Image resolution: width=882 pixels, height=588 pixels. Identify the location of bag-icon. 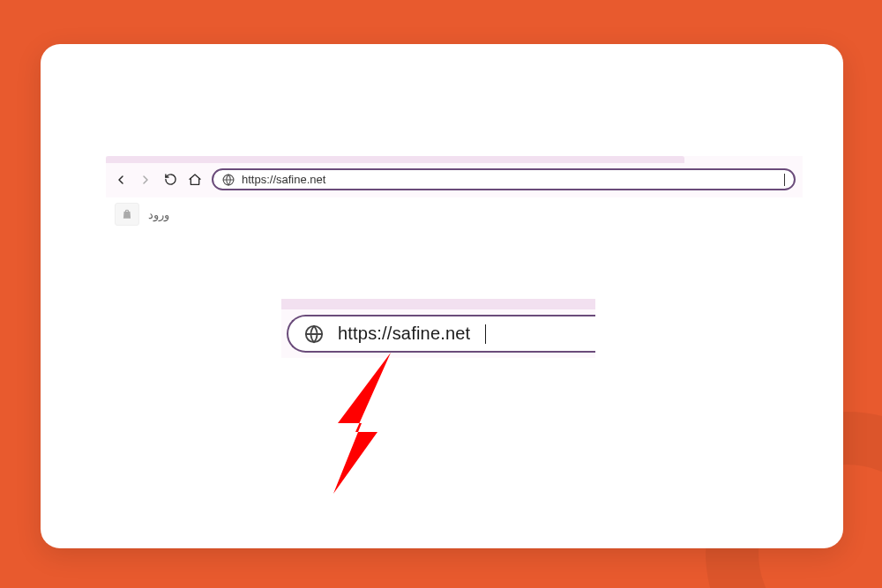
(127, 214).